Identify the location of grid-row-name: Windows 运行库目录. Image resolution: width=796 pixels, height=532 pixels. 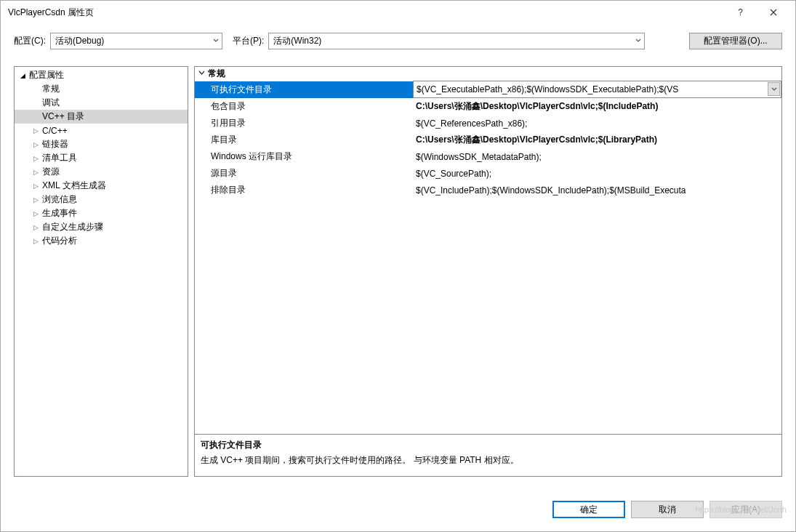
(304, 157).